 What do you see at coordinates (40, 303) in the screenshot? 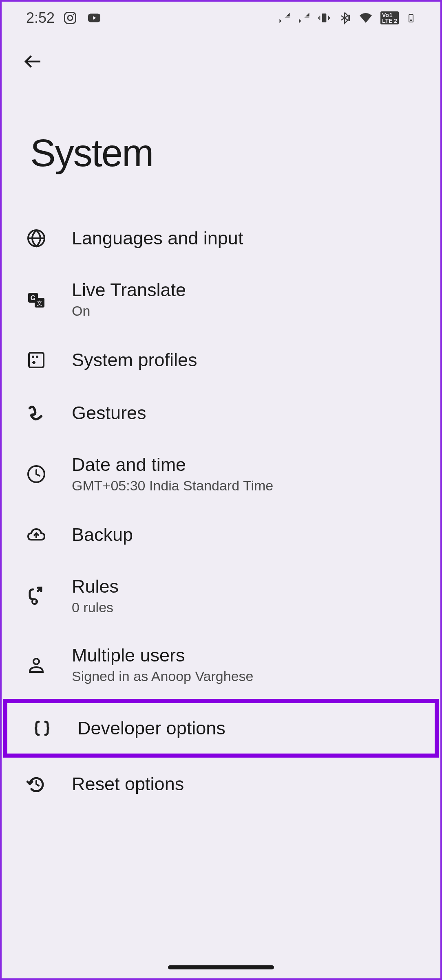
I see `svg-text: 文` at bounding box center [40, 303].